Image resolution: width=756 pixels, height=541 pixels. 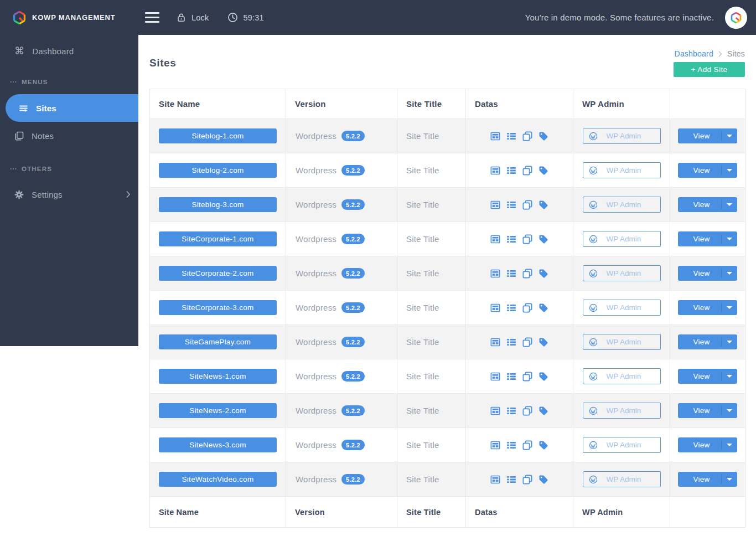 What do you see at coordinates (218, 136) in the screenshot?
I see `site-name-button: Siteblog-1.com` at bounding box center [218, 136].